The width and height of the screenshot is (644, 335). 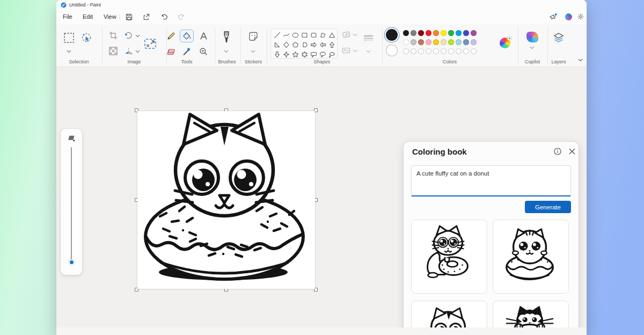 I want to click on shape-star-six-icon, so click(x=305, y=54).